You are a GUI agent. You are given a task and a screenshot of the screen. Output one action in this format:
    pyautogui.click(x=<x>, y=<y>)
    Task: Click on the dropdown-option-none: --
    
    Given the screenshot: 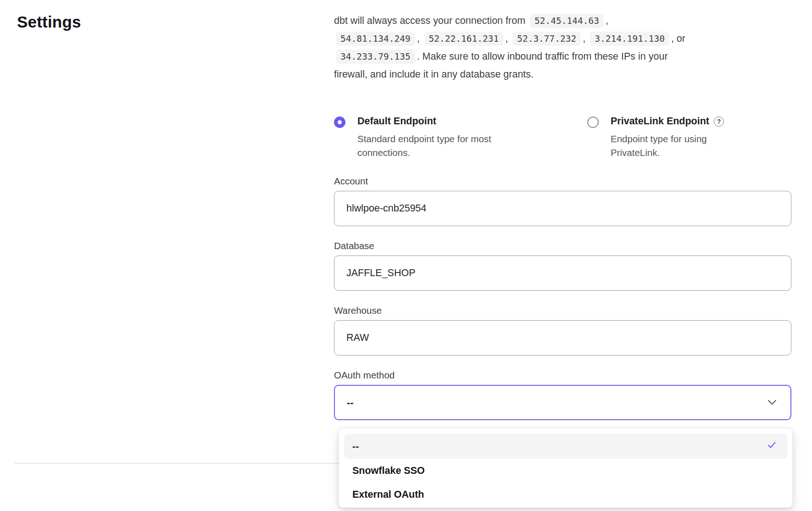 What is the action you would take?
    pyautogui.click(x=566, y=446)
    